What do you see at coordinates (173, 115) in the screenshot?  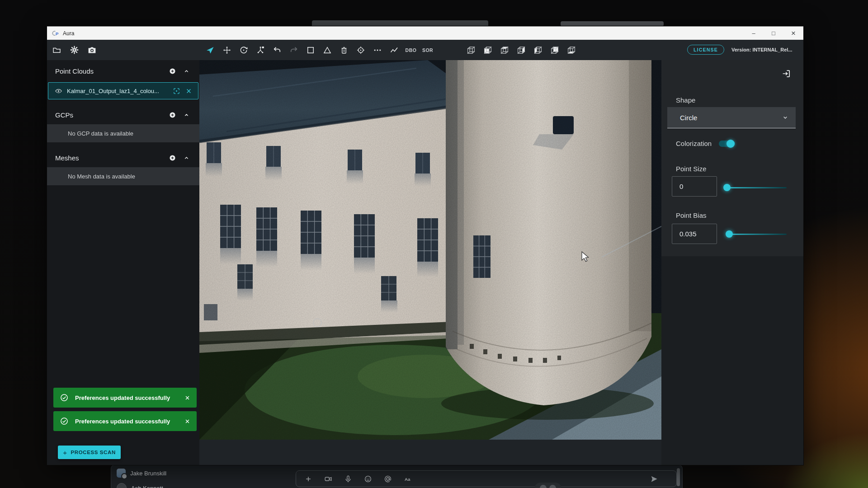 I see `add-gcps-icon` at bounding box center [173, 115].